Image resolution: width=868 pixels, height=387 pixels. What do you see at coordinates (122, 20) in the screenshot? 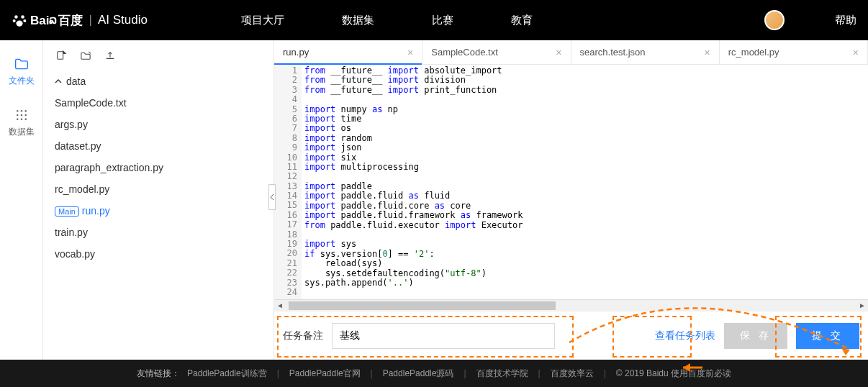
I see `ai-studio-text: AI Studio` at bounding box center [122, 20].